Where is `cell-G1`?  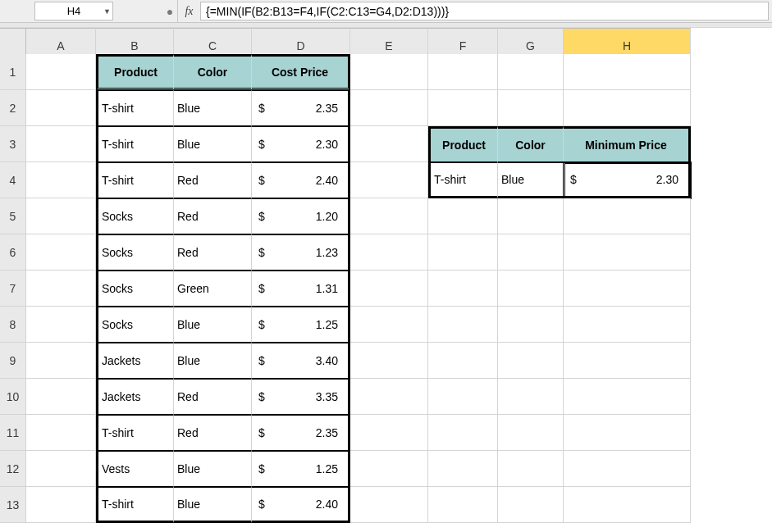 cell-G1 is located at coordinates (531, 72).